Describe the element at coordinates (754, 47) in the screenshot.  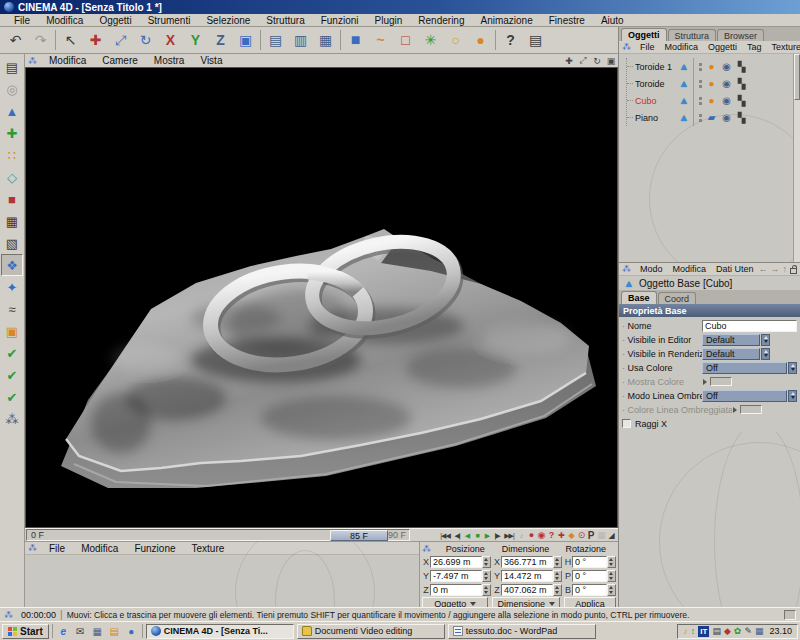
I see `om-menu-tag: Tag` at that location.